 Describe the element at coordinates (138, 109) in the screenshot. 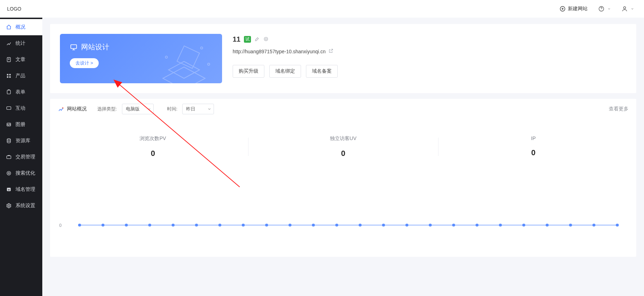

I see `type-select: 电脑版` at that location.